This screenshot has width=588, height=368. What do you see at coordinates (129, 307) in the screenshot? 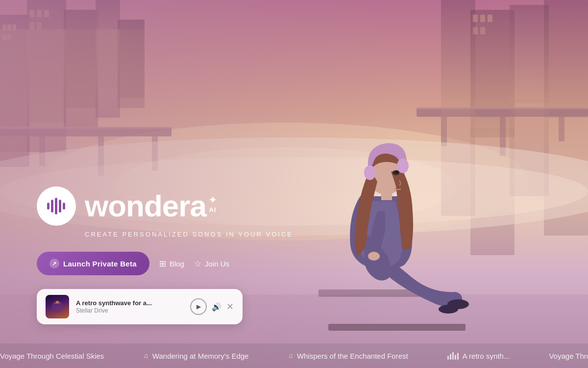
I see `player-info: A retro synthwave for a... Stellar Drive` at bounding box center [129, 307].